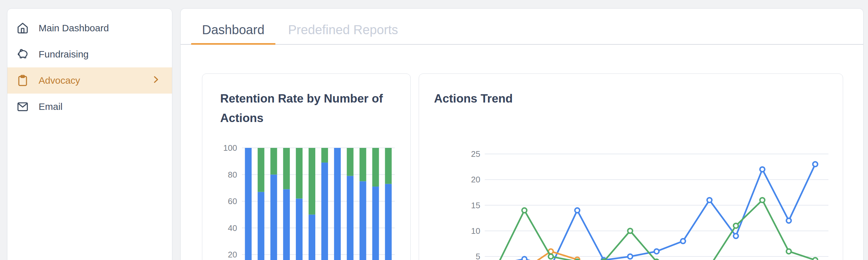  Describe the element at coordinates (230, 148) in the screenshot. I see `y-axis-tick: 100` at that location.